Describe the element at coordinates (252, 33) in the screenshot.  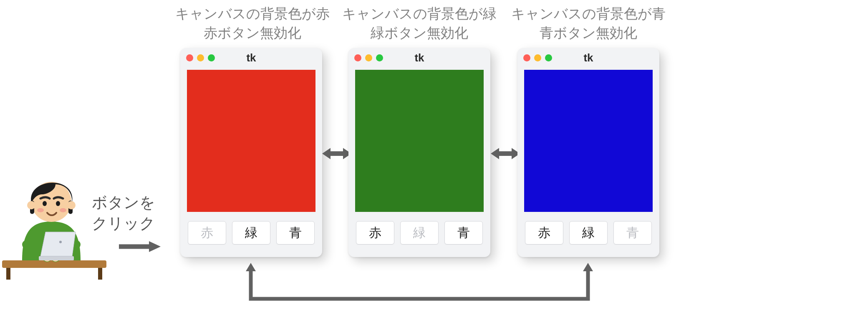
I see `caption-red-line2: 赤ボタン無効化` at that location.